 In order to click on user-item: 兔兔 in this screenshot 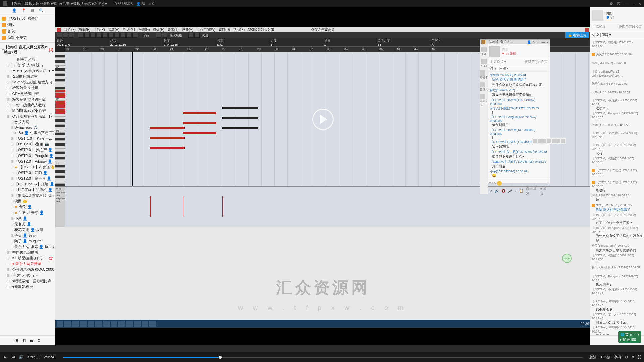, I will do `click(28, 32)`.